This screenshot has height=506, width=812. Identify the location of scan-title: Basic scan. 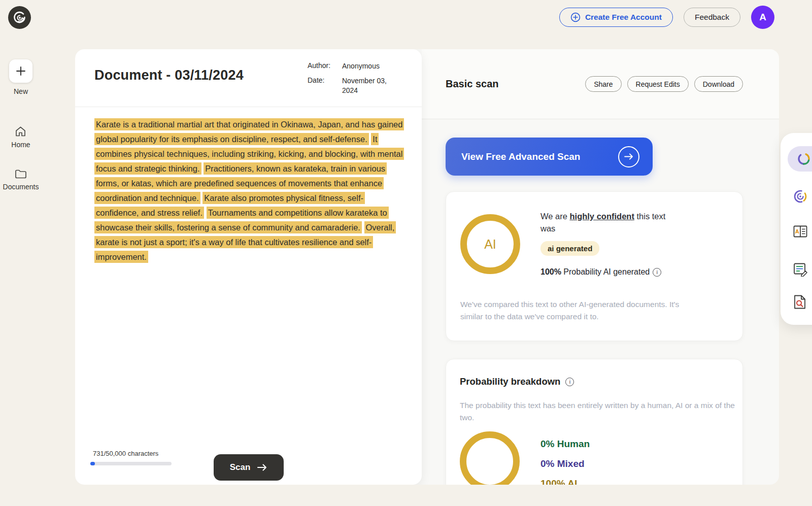
(472, 84).